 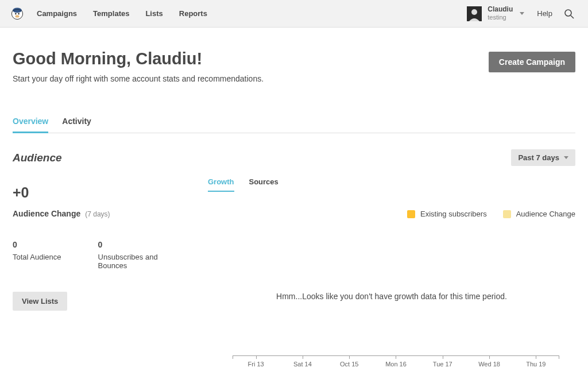 What do you see at coordinates (442, 362) in the screenshot?
I see `axis-tick: Tue 17` at bounding box center [442, 362].